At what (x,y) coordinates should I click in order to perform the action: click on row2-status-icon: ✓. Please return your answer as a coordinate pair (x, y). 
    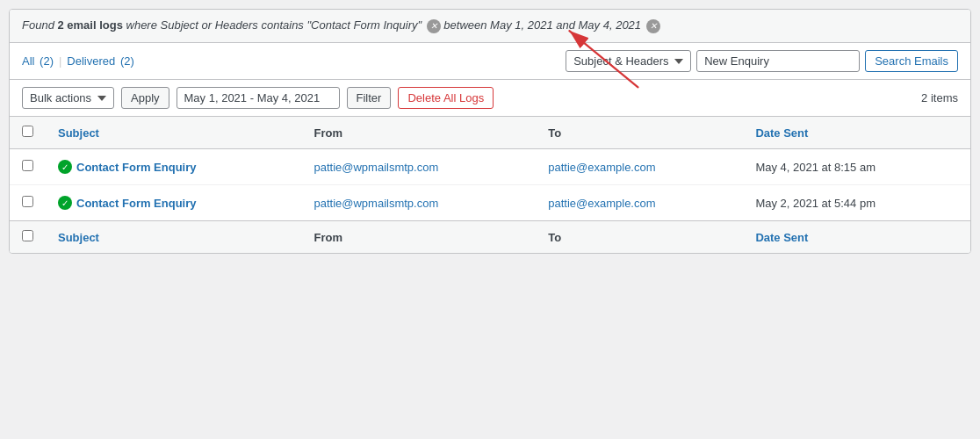
    Looking at the image, I should click on (65, 203).